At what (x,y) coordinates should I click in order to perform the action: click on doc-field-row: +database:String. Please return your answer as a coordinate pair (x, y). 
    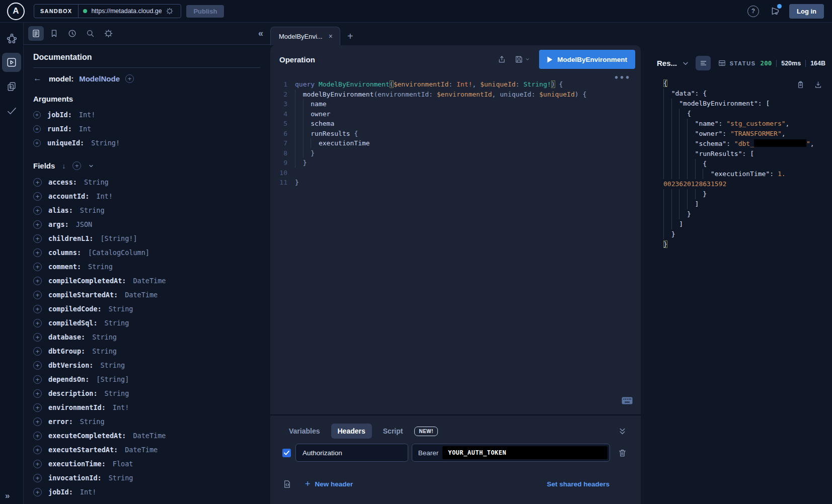
    Looking at the image, I should click on (147, 337).